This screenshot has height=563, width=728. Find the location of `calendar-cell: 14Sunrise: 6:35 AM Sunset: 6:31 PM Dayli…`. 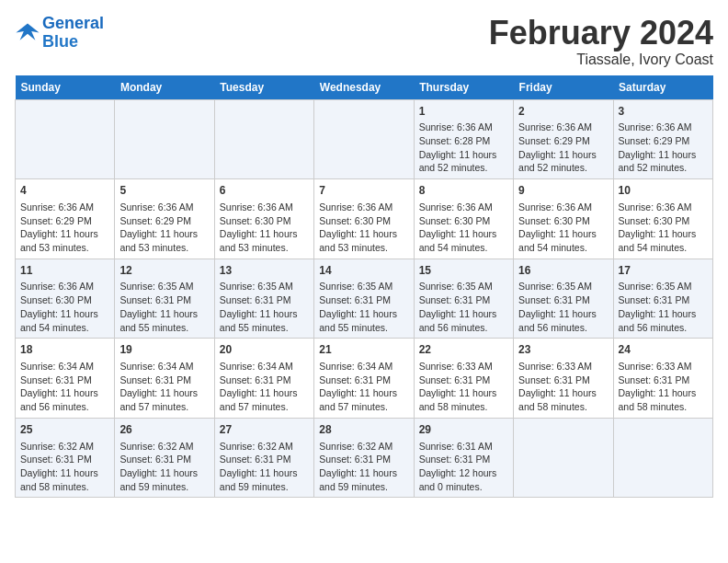

calendar-cell: 14Sunrise: 6:35 AM Sunset: 6:31 PM Dayli… is located at coordinates (364, 298).